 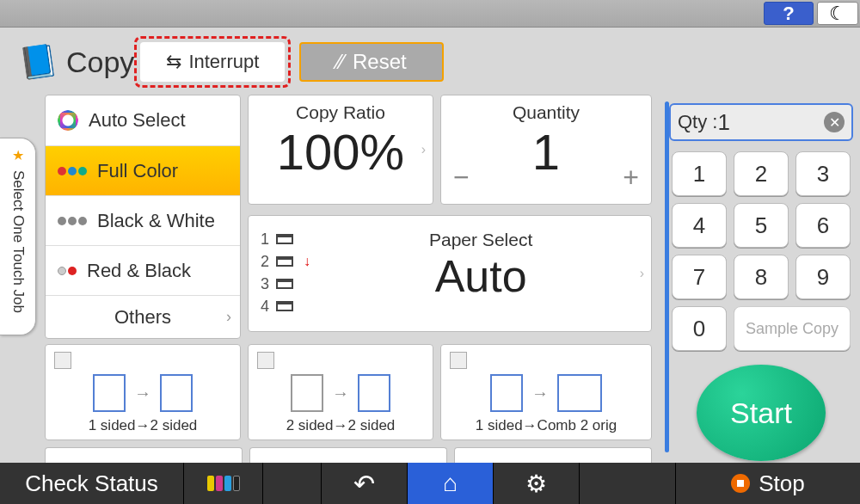 I want to click on ink-cyan-icon, so click(x=228, y=483).